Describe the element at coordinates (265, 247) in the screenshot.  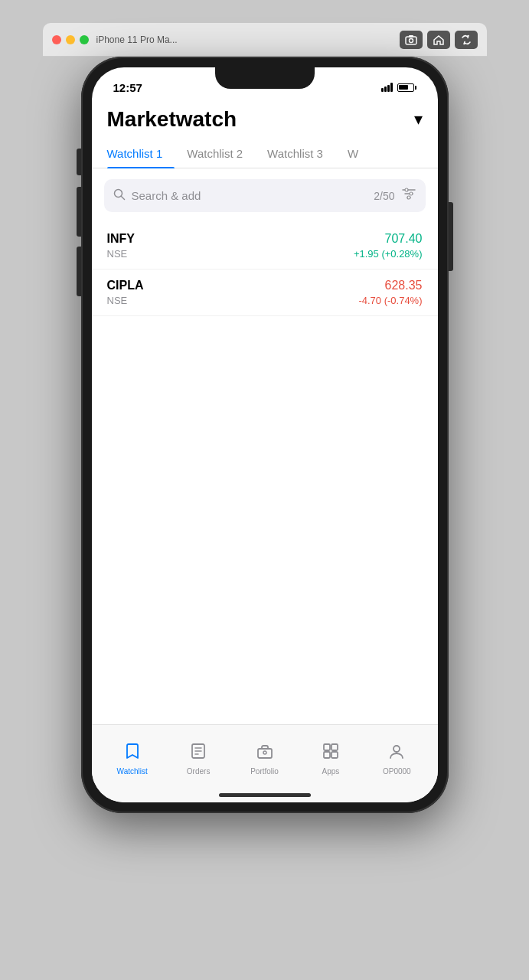
I see `stock-item-infy: INFY NSE 707.40 +1.95 (+0.28%)` at that location.